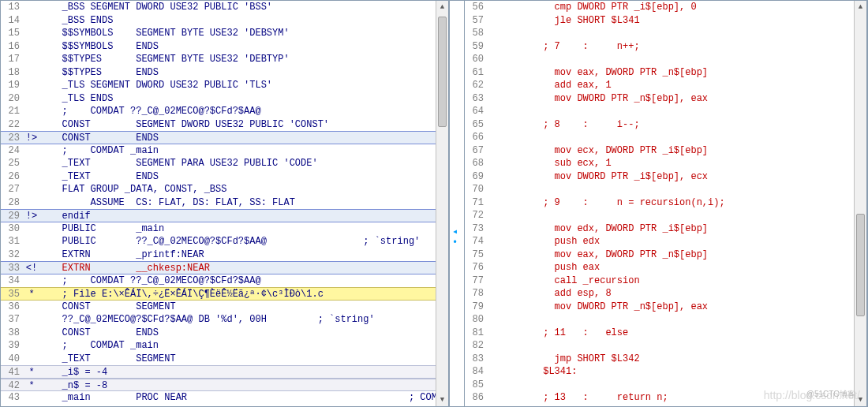  I want to click on code-text: ??_C@_02MECO@?$CFd?$AA@ DB '%d', 00H ; `…, so click(245, 319).